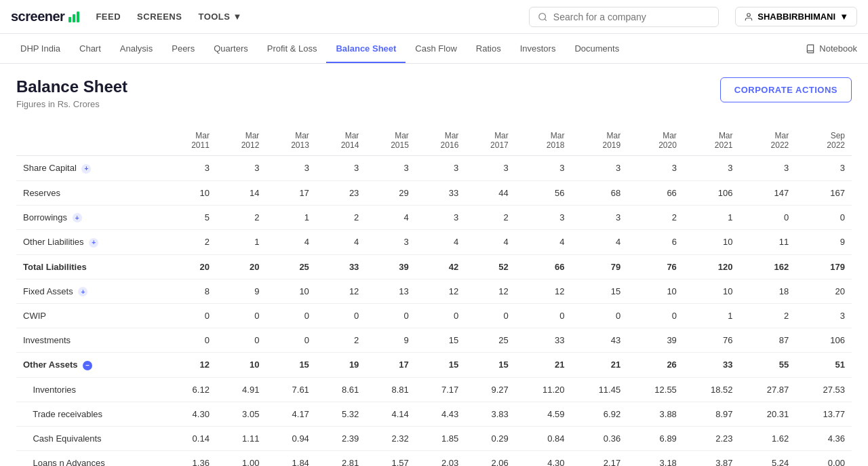  Describe the element at coordinates (434, 141) in the screenshot. I see `header-row: Mar2011 Mar2012 Mar2013 Mar2014 Mar2015 …` at that location.